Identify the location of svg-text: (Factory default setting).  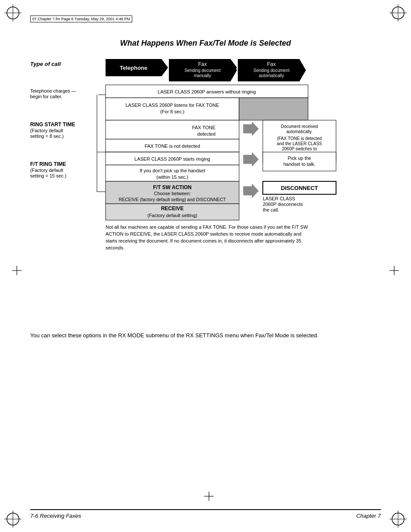
(172, 215).